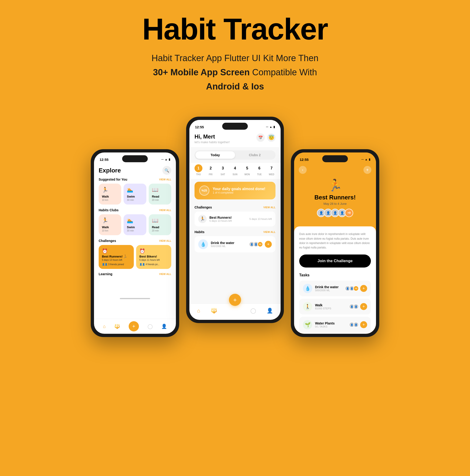 The width and height of the screenshot is (470, 476). I want to click on home-nav-center: ⌂, so click(199, 311).